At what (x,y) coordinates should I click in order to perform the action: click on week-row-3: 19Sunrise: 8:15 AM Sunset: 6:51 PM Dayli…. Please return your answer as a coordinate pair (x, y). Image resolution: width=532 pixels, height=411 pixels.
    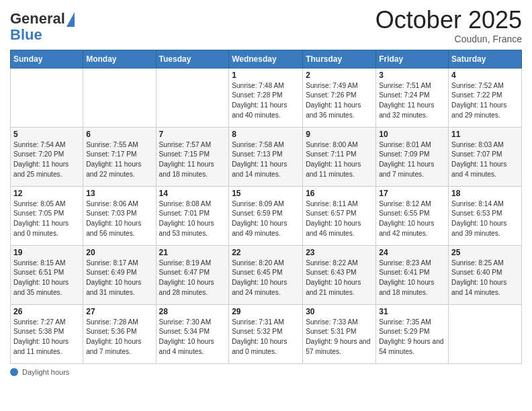
    Looking at the image, I should click on (266, 275).